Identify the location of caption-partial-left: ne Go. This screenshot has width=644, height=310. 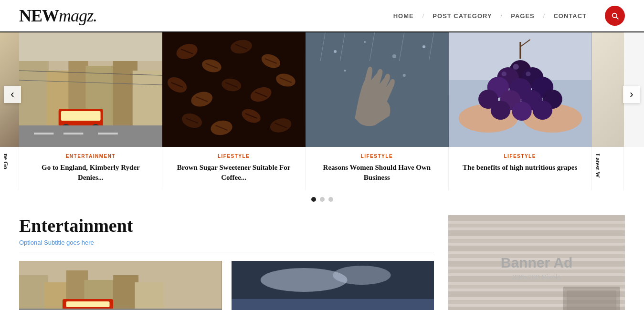
(10, 169).